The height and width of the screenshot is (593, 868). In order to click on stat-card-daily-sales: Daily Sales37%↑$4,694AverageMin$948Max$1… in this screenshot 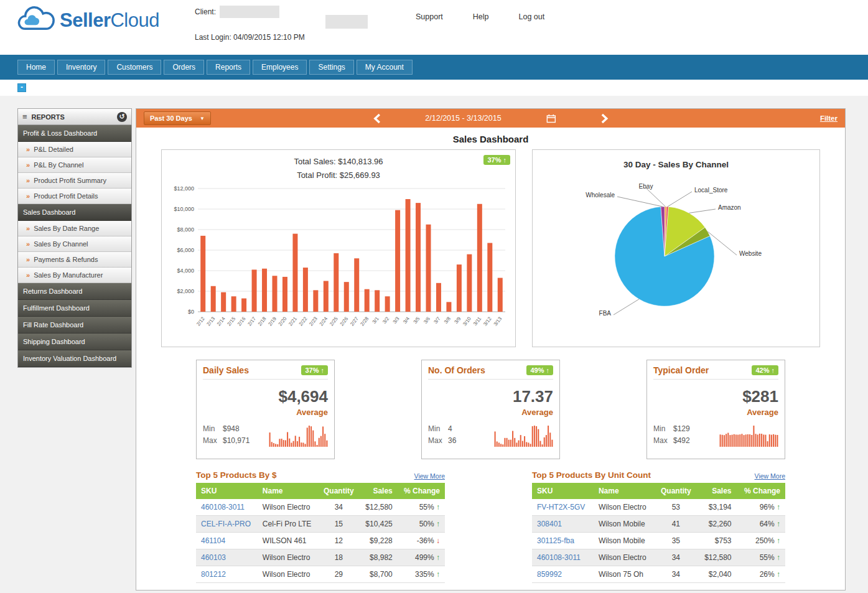, I will do `click(265, 409)`.